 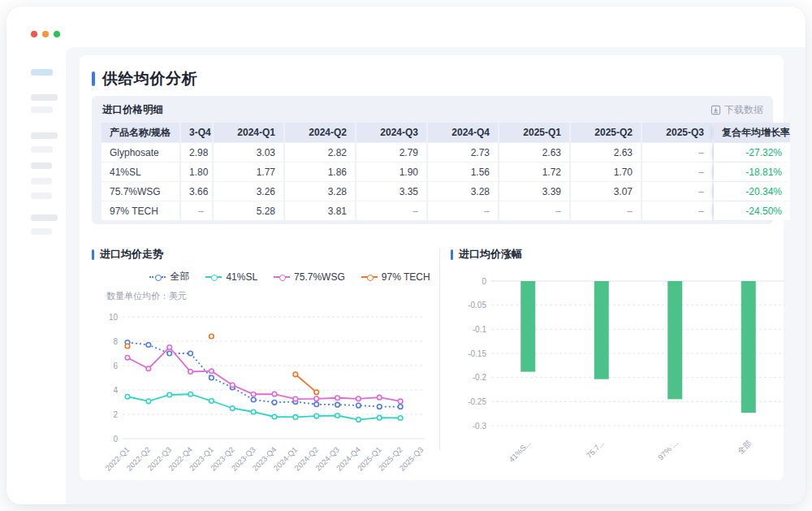 What do you see at coordinates (320, 132) in the screenshot?
I see `column-header: 2024-Q2` at bounding box center [320, 132].